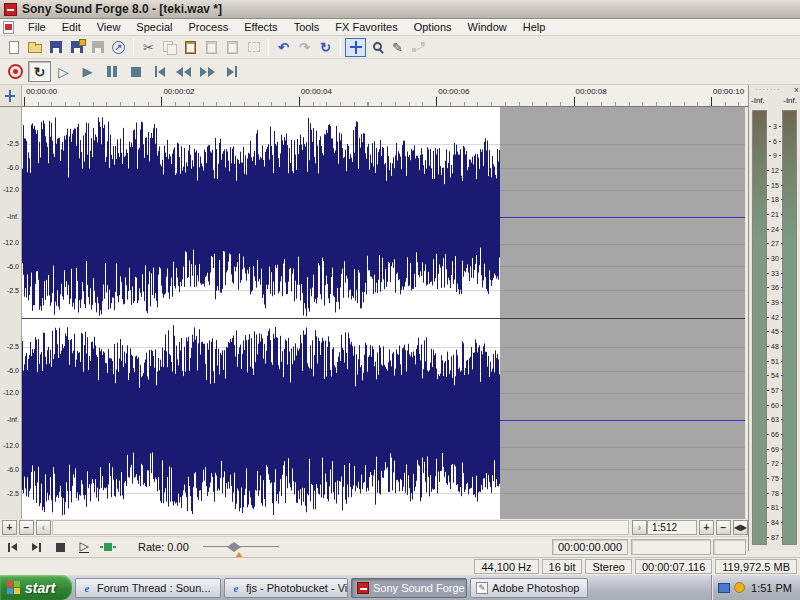  I want to click on position-display: 00:00:00.000, so click(590, 547).